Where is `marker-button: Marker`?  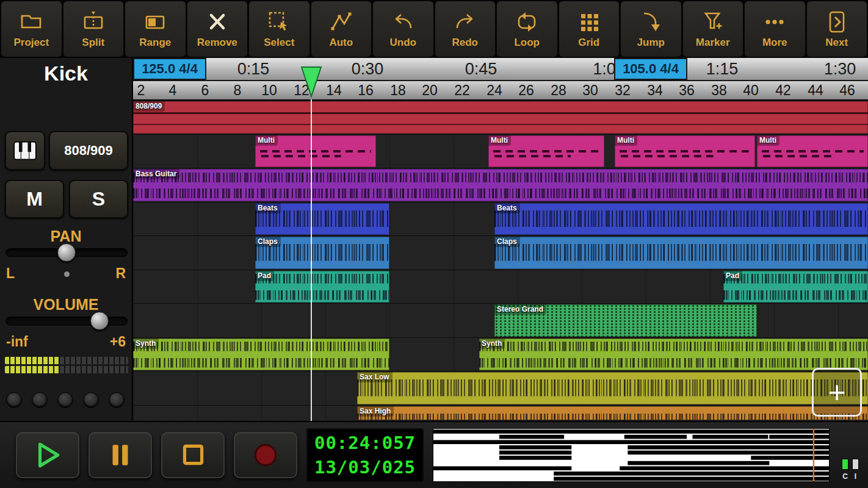 marker-button: Marker is located at coordinates (713, 29).